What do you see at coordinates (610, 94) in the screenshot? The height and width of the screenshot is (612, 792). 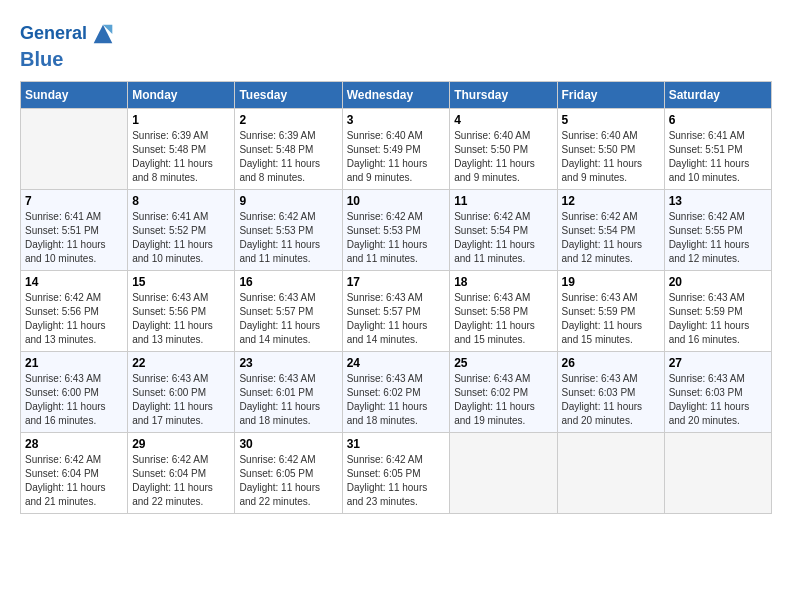 I see `calendar-day-header: Friday` at bounding box center [610, 94].